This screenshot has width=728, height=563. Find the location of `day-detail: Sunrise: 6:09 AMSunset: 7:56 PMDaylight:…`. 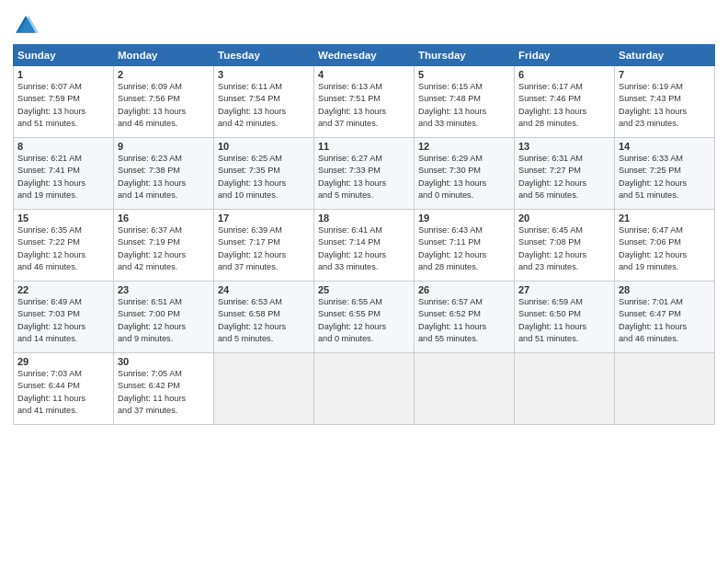

day-detail: Sunrise: 6:09 AMSunset: 7:56 PMDaylight:… is located at coordinates (164, 105).